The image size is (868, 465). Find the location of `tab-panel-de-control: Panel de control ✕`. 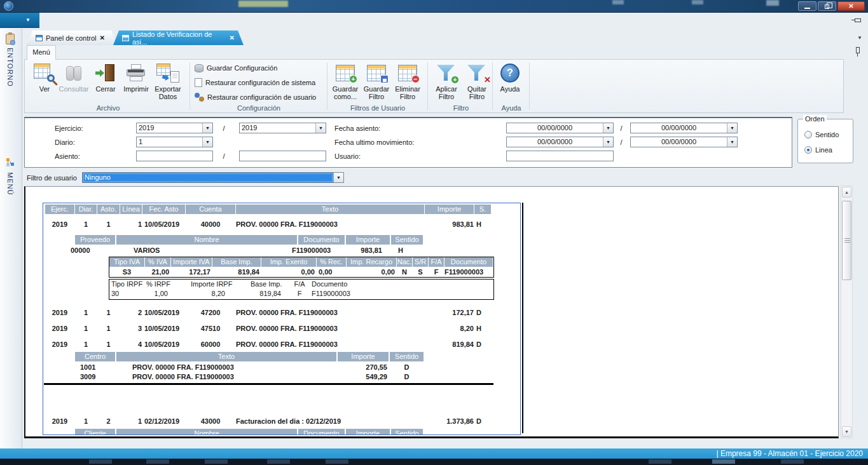

tab-panel-de-control: Panel de control ✕ is located at coordinates (72, 38).